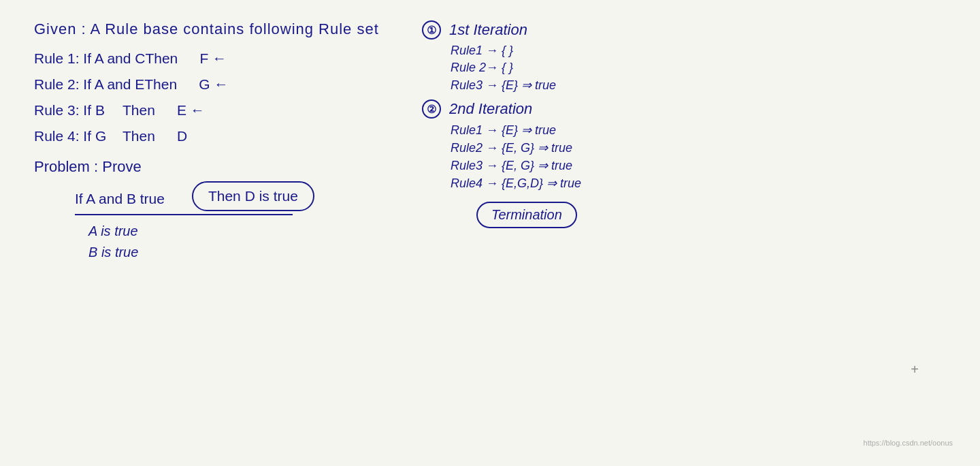 The width and height of the screenshot is (980, 466). What do you see at coordinates (253, 196) in the screenshot?
I see `then-bubble: Then D is true` at bounding box center [253, 196].